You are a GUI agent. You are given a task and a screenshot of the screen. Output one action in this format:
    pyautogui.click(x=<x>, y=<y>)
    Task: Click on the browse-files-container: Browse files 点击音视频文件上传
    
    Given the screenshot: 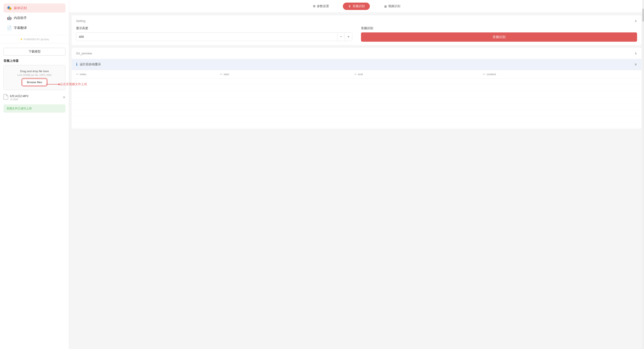 What is the action you would take?
    pyautogui.click(x=34, y=82)
    